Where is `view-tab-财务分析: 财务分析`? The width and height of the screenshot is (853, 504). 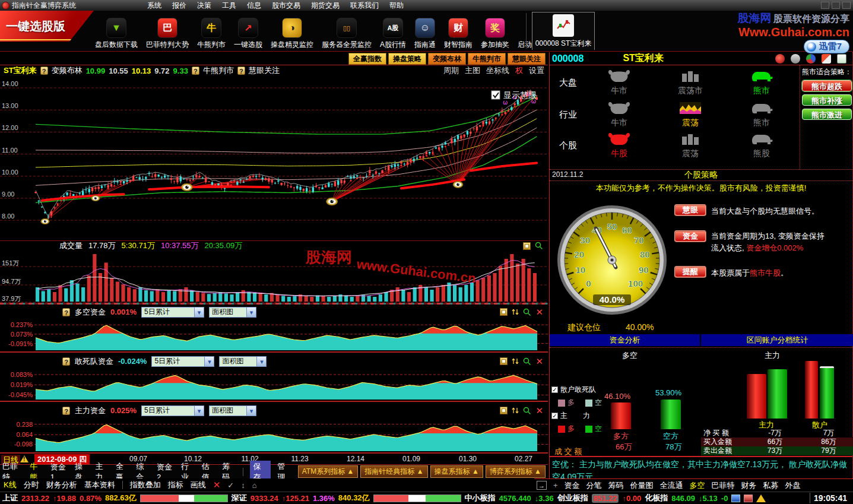 view-tab-财务分析: 财务分析 is located at coordinates (62, 485).